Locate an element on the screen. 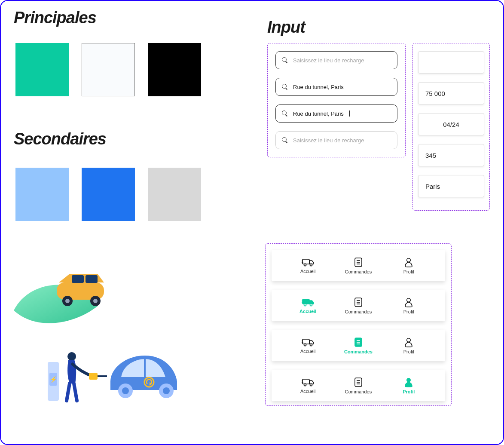 This screenshot has width=504, height=445. heading-principales: Principales is located at coordinates (55, 18).